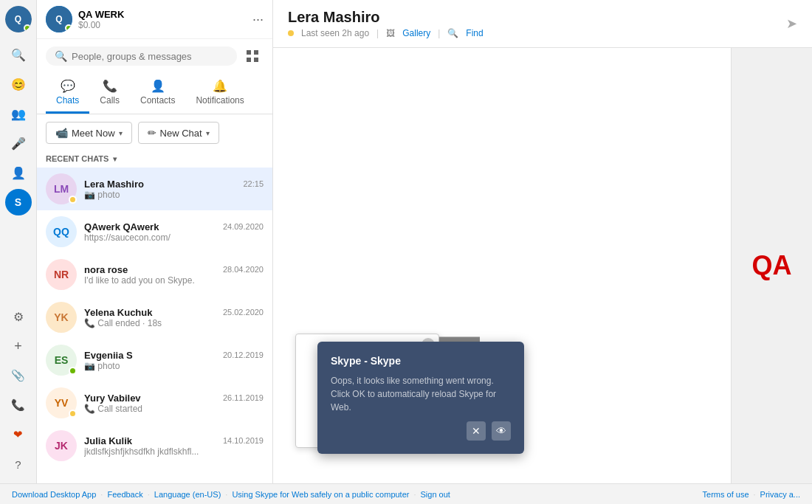 The height and width of the screenshot is (504, 812). What do you see at coordinates (791, 24) in the screenshot?
I see `send-message-button: ➤` at bounding box center [791, 24].